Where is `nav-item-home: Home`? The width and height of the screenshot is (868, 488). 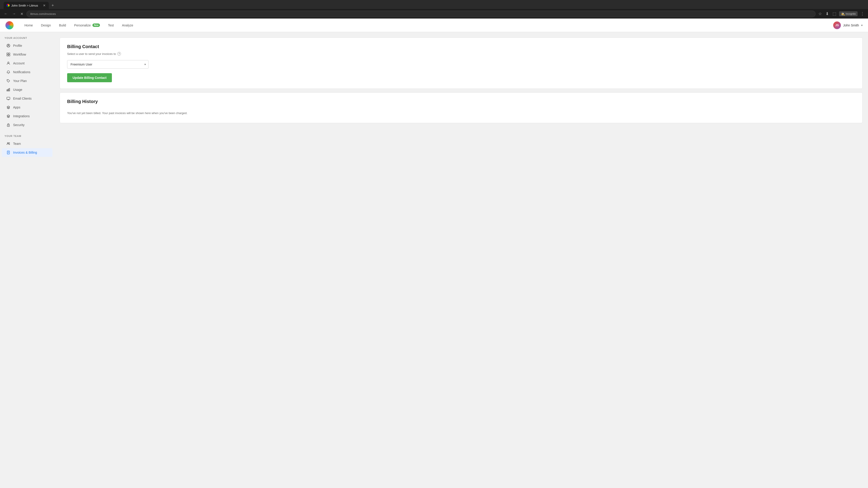
nav-item-home: Home is located at coordinates (29, 25).